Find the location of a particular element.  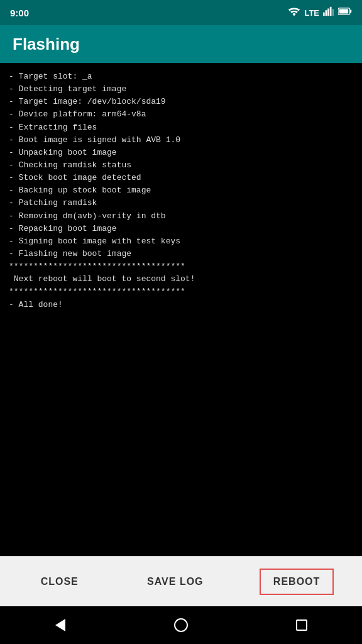

home-icon is located at coordinates (181, 625).